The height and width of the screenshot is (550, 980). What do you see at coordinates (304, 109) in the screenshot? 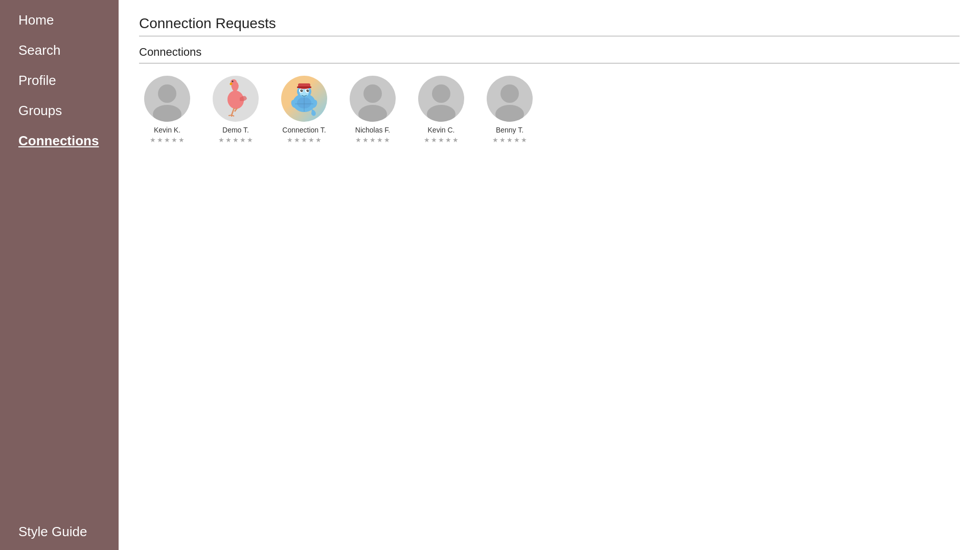
I see `list-item: Connection T. ★ ★ ★ ★ ★` at bounding box center [304, 109].